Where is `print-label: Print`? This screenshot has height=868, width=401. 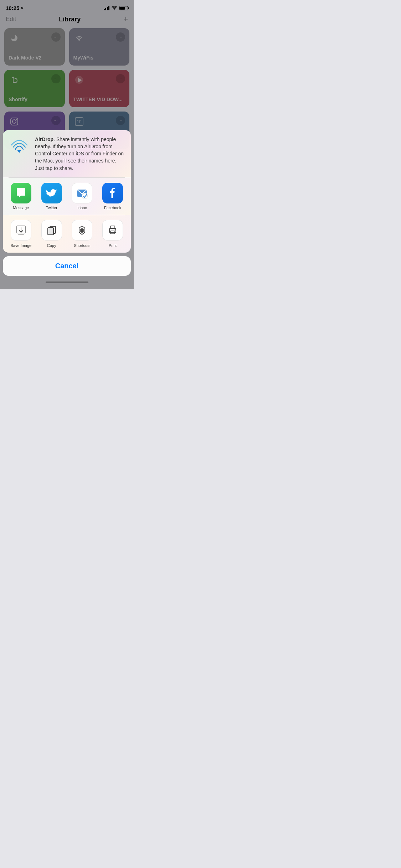 print-label: Print is located at coordinates (113, 246).